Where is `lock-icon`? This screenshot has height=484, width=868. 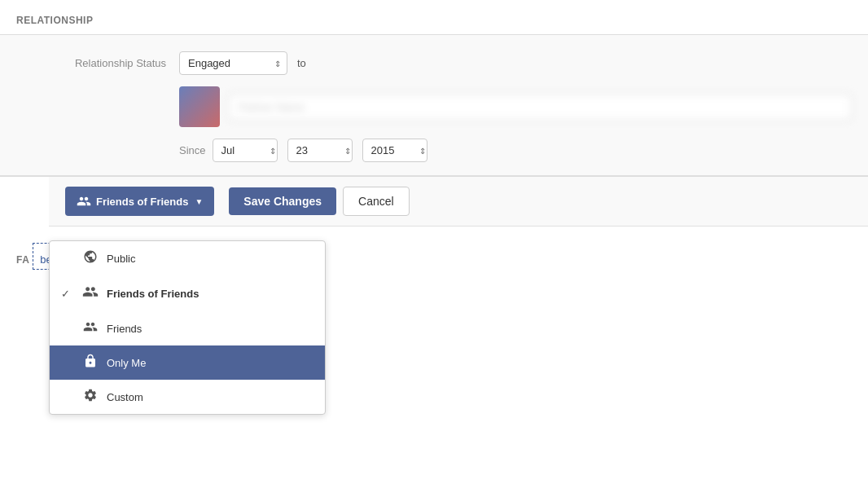
lock-icon is located at coordinates (90, 363).